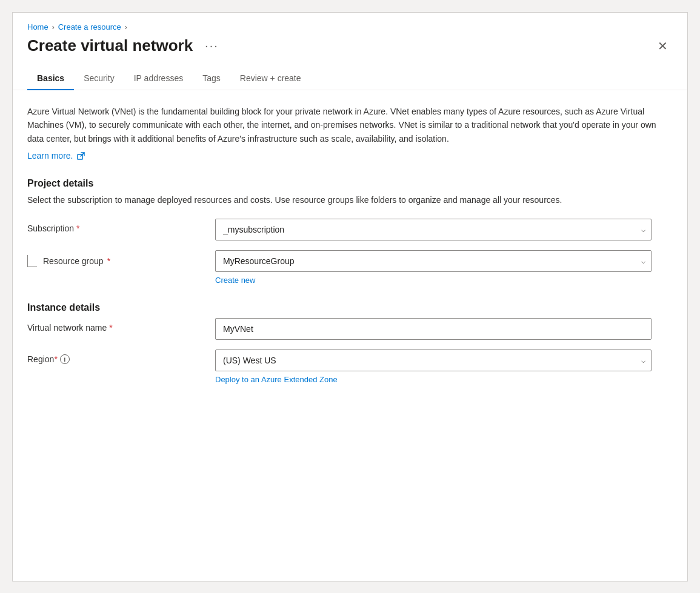 The height and width of the screenshot is (593, 700). Describe the element at coordinates (159, 79) in the screenshot. I see `tab-ip-addresses: IP addresses` at that location.